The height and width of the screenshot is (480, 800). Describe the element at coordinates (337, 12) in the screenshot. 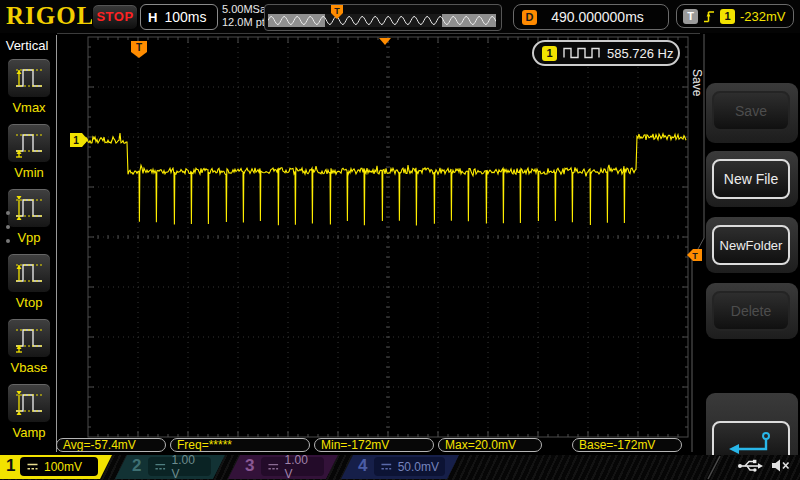

I see `strip-trigger-marker: T` at that location.